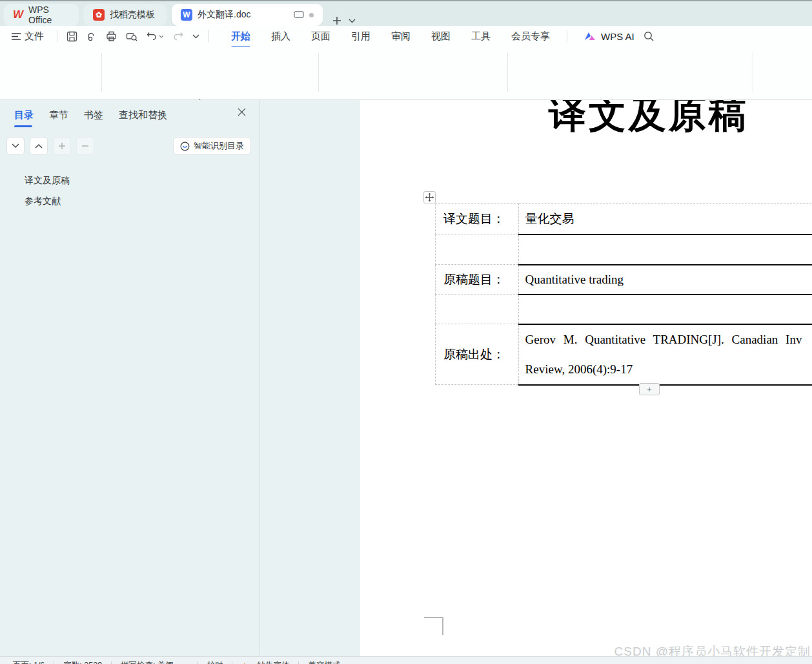 Image resolution: width=812 pixels, height=664 pixels. I want to click on table-add-row-button: +, so click(649, 389).